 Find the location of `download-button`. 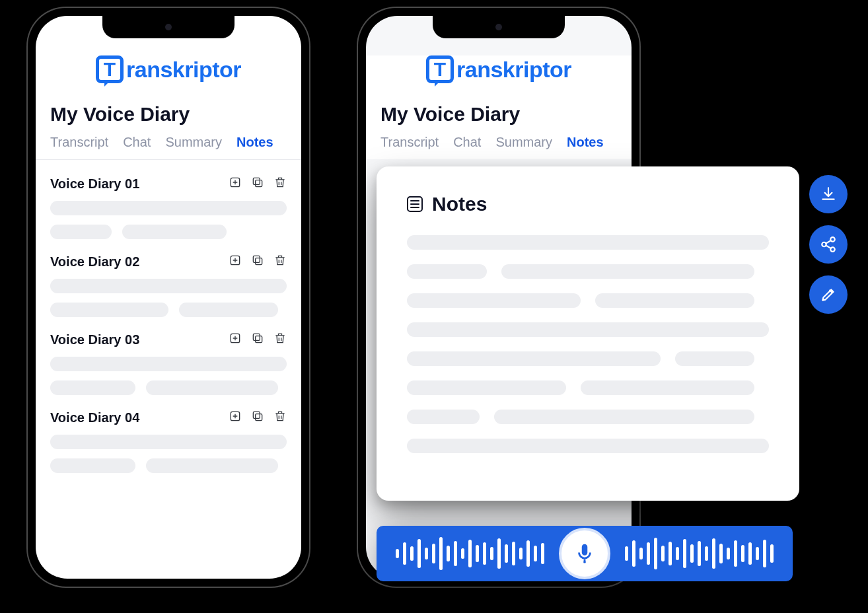

download-button is located at coordinates (828, 194).